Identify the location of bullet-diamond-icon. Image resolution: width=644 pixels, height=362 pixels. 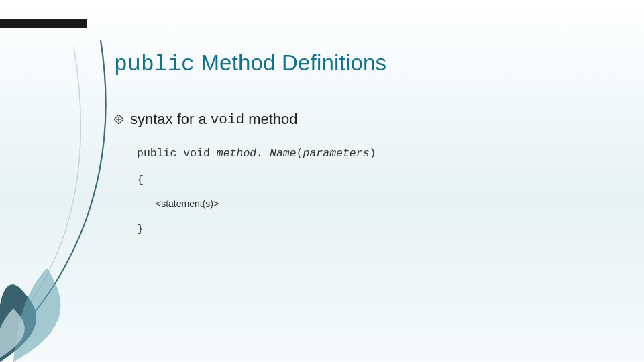
(119, 119).